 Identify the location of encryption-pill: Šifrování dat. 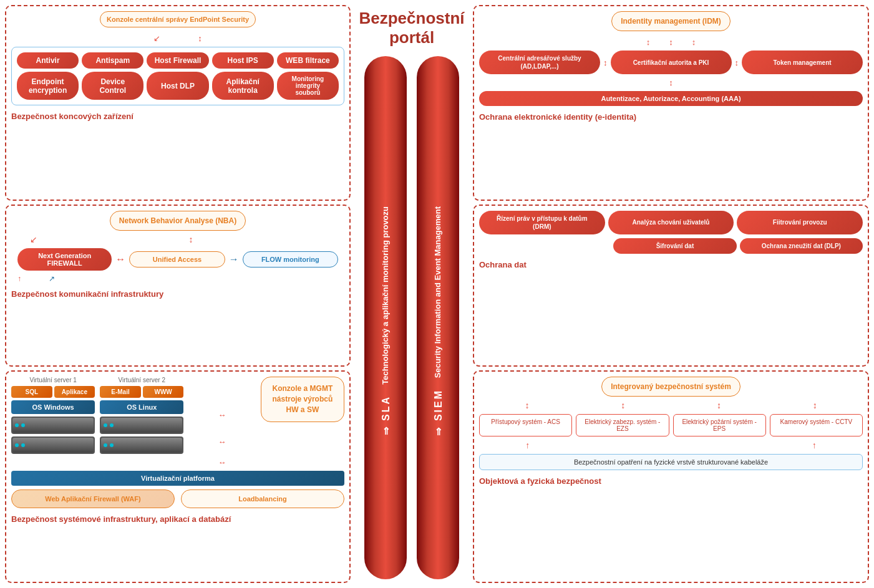
(675, 246).